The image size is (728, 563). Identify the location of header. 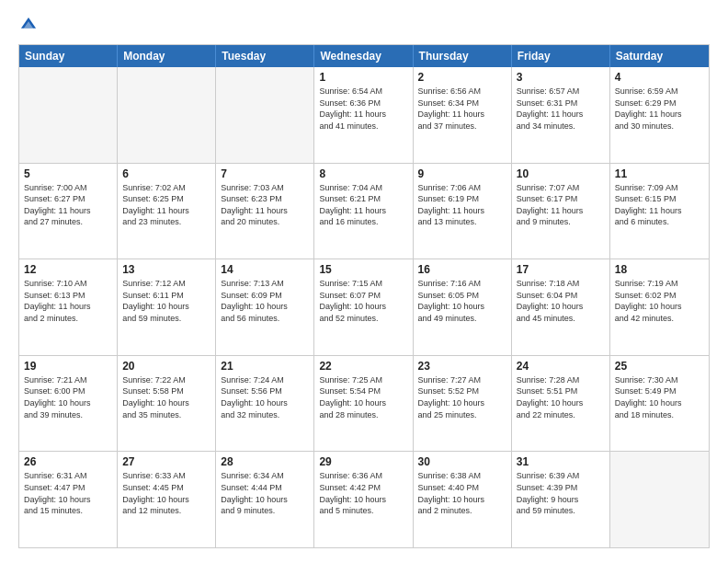
(364, 25).